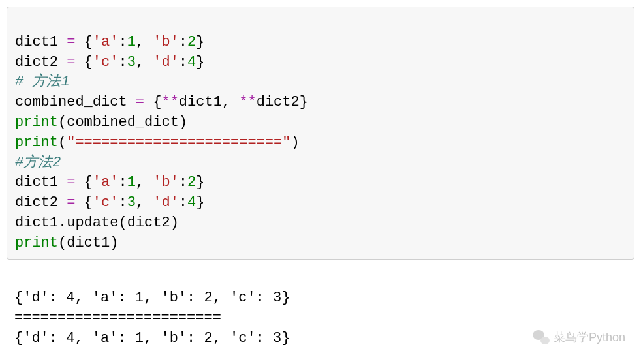 This screenshot has height=364, width=641. What do you see at coordinates (38, 163) in the screenshot?
I see `code-line-7-comment: #方法2` at bounding box center [38, 163].